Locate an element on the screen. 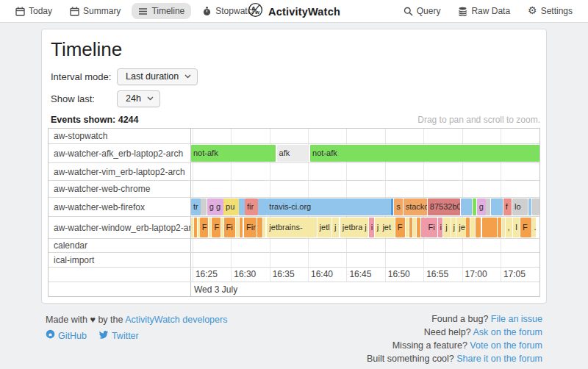 The height and width of the screenshot is (369, 588). help-link: Vote on the forum is located at coordinates (506, 345).